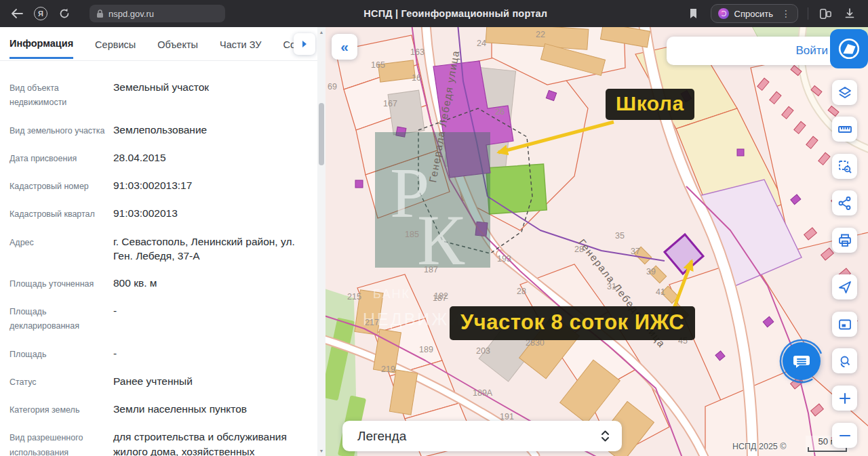 Image resolution: width=868 pixels, height=456 pixels. Describe the element at coordinates (100, 14) in the screenshot. I see `lock-icon` at that location.